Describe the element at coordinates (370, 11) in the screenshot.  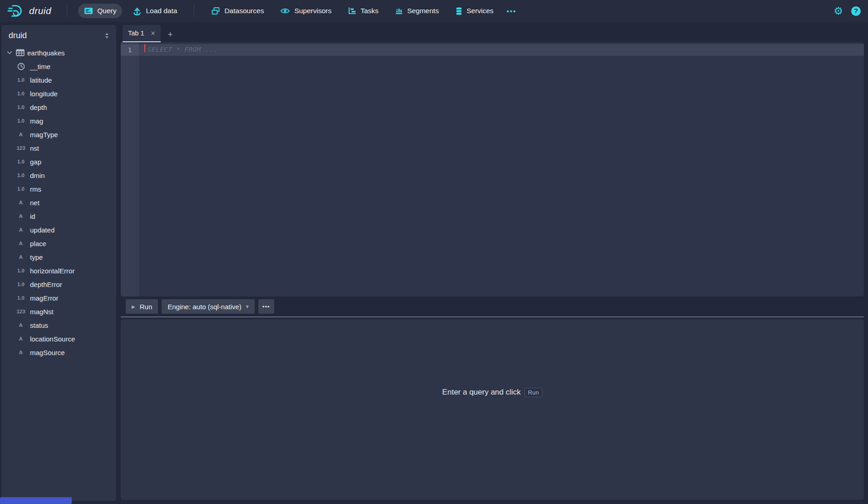
I see `nav-label-tasks: Tasks` at that location.